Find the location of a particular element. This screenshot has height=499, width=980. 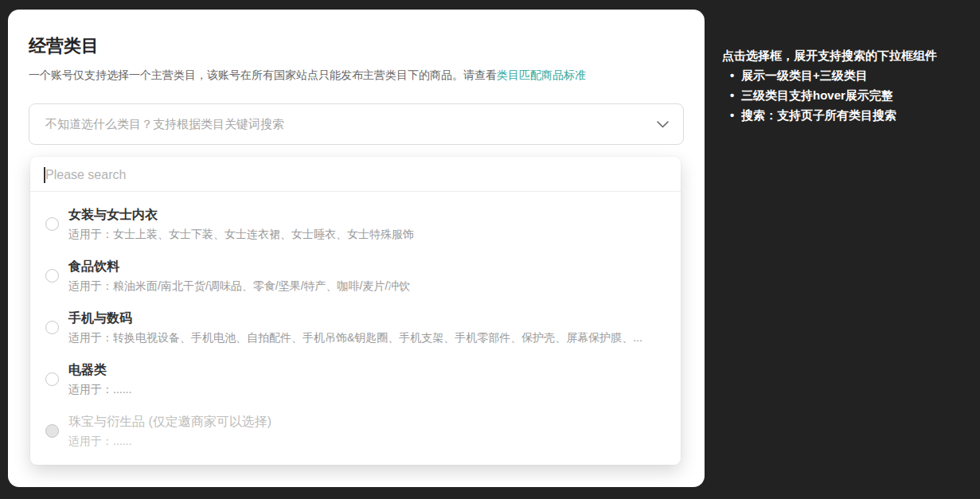

subtitle: 一个账号仅支持选择一个主营类目，该账号在所有国家站点只能发布主营类目下的商品。请… is located at coordinates (357, 75).